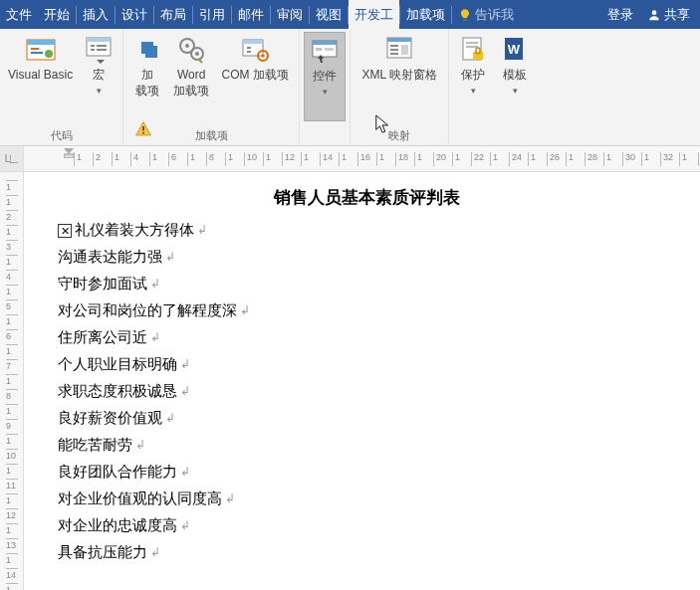 The height and width of the screenshot is (590, 700). Describe the element at coordinates (325, 77) in the screenshot. I see `controls-button: 控件 ▾` at that location.